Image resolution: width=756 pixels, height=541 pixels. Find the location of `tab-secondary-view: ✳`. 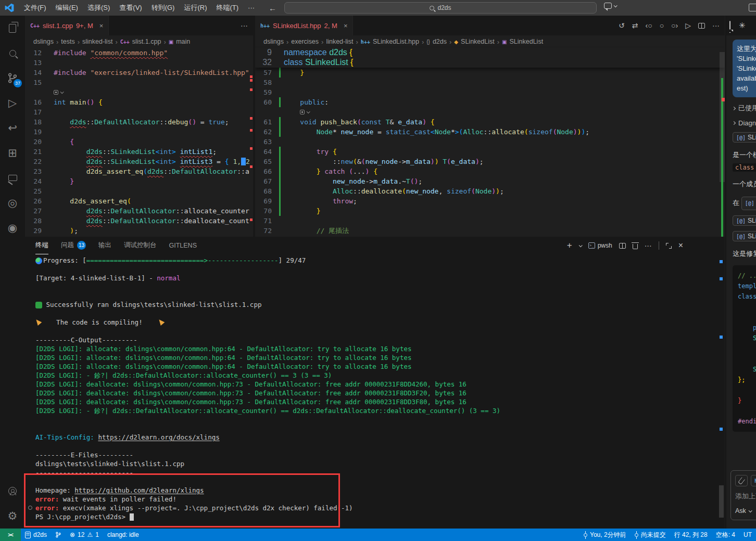

tab-secondary-view: ✳ is located at coordinates (742, 25).